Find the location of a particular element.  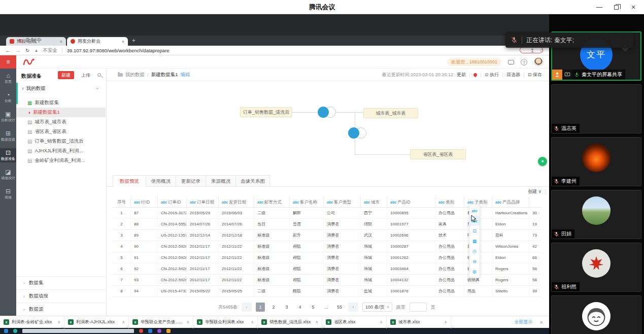

flow-node-province: 省区表_省区表 is located at coordinates (438, 154).